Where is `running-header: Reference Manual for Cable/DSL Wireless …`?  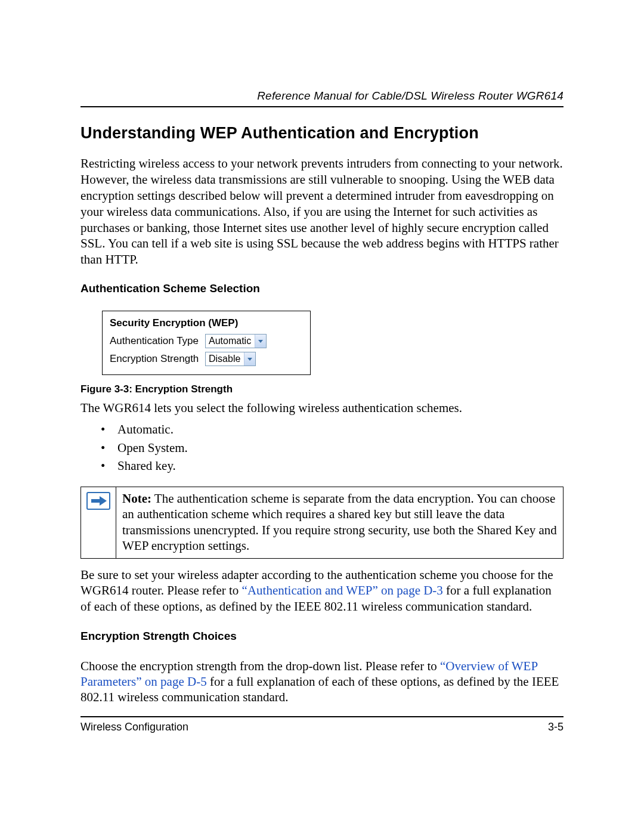
running-header: Reference Manual for Cable/DSL Wireless … is located at coordinates (322, 96).